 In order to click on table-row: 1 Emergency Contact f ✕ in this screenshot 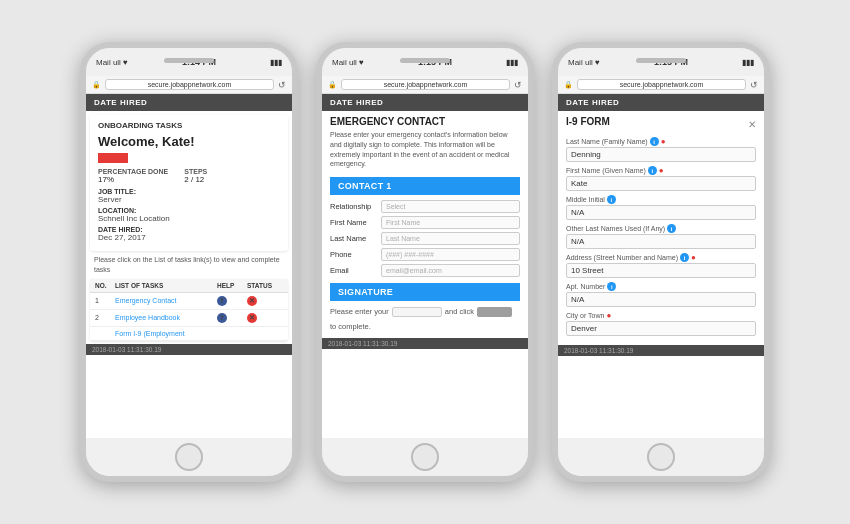, I will do `click(189, 302)`.